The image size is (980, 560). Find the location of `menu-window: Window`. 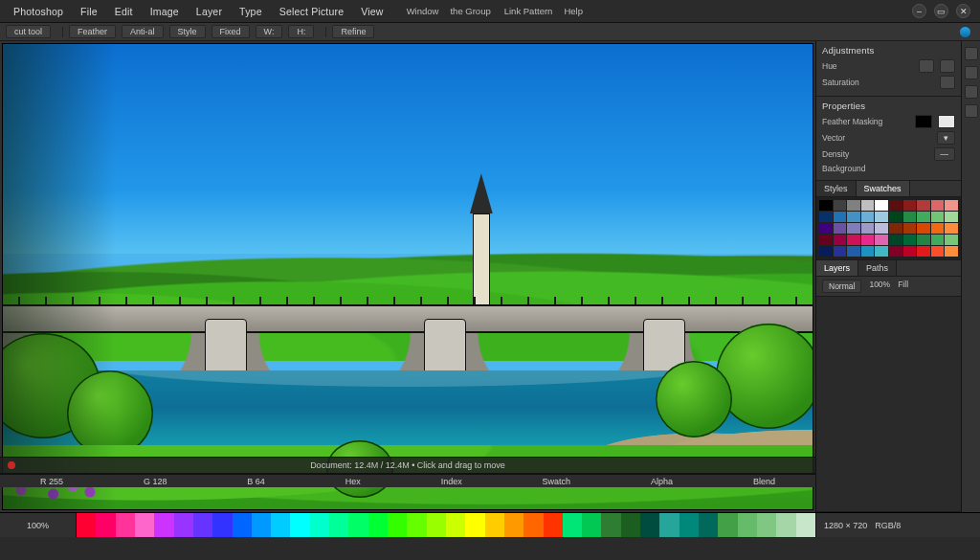

menu-window: Window is located at coordinates (423, 11).